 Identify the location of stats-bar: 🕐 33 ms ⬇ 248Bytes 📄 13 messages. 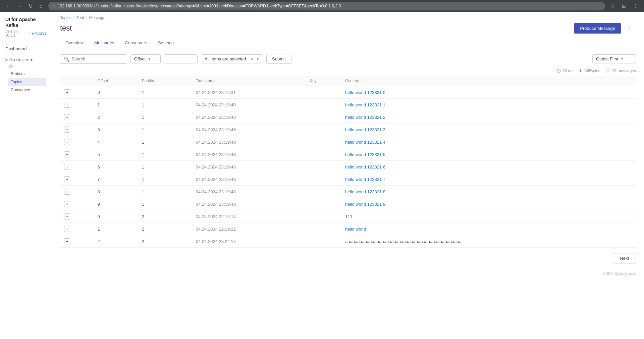
(348, 72).